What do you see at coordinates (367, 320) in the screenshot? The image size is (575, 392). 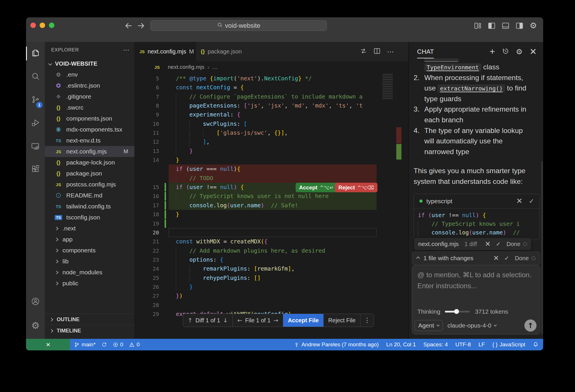 I see `diffbar-more-icon: ⋮` at bounding box center [367, 320].